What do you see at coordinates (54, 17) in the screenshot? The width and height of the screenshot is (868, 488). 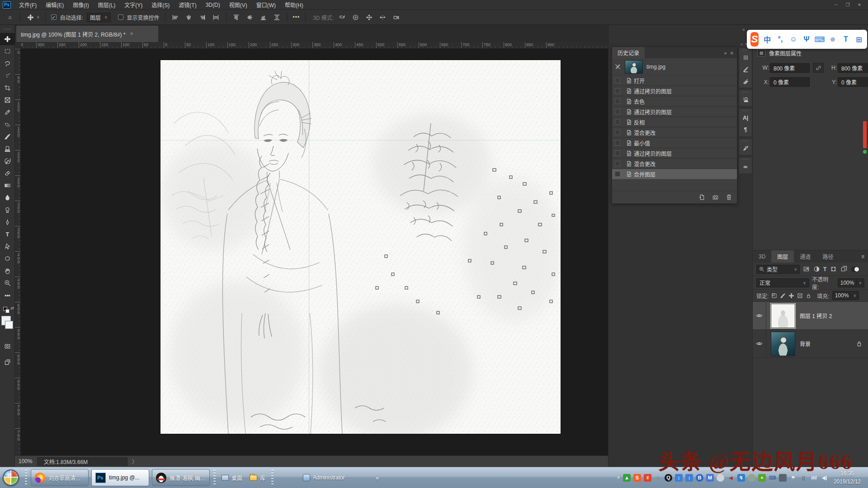 I see `auto-select-checkbox: ✓` at bounding box center [54, 17].